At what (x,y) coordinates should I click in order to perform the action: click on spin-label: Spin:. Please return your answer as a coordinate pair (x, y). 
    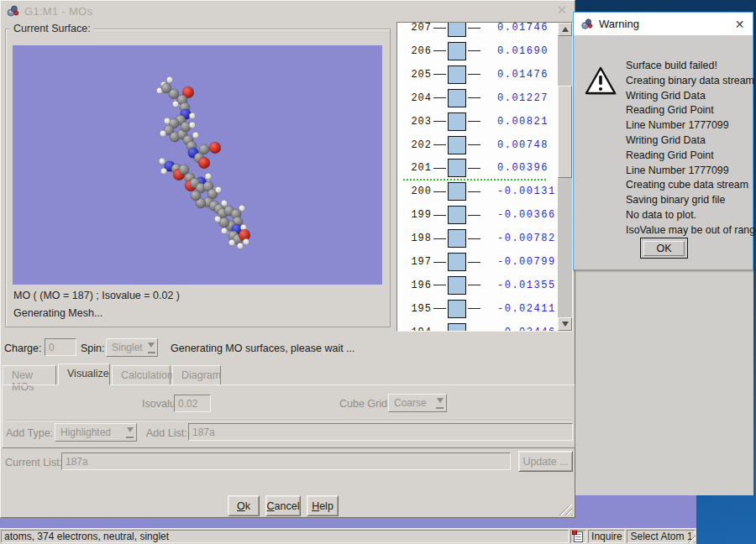
    Looking at the image, I should click on (92, 348).